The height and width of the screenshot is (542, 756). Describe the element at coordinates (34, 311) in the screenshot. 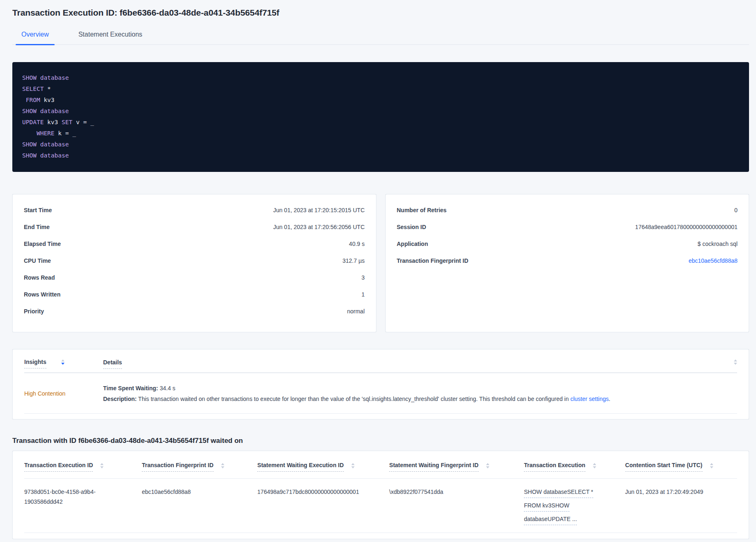

I see `priority-label: Priority` at that location.